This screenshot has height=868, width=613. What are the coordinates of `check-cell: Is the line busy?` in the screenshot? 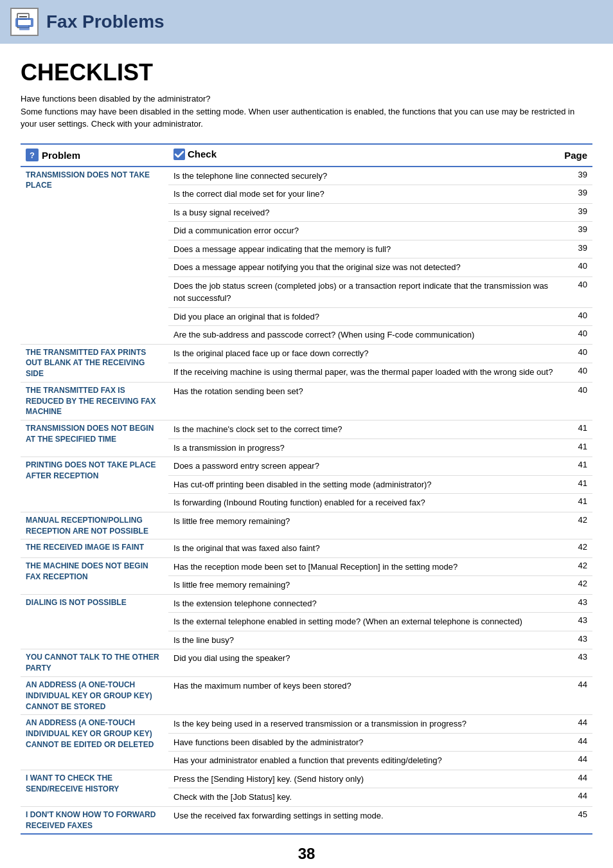 It's located at (364, 640).